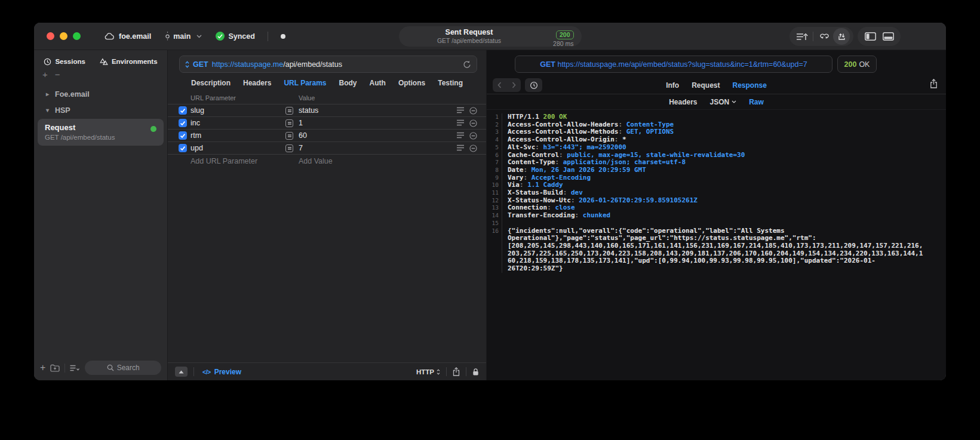 The height and width of the screenshot is (440, 980). I want to click on merge-button, so click(824, 36).